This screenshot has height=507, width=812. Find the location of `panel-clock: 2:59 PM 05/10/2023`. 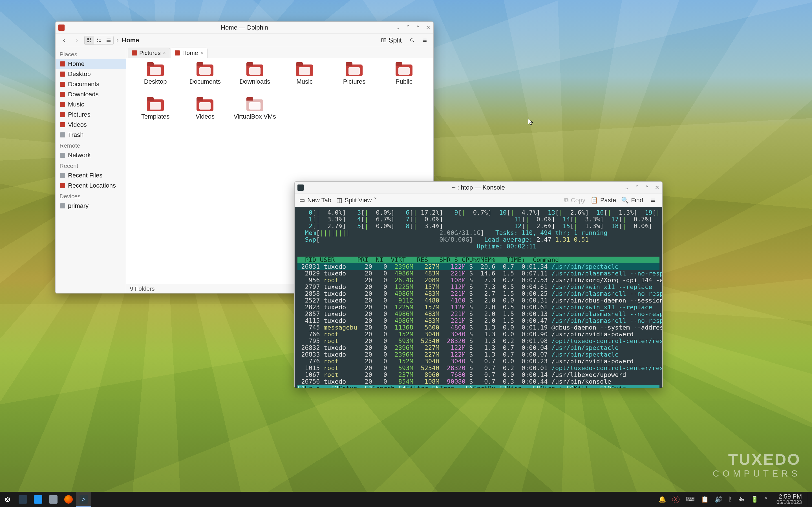

panel-clock: 2:59 PM 05/10/2023 is located at coordinates (789, 500).